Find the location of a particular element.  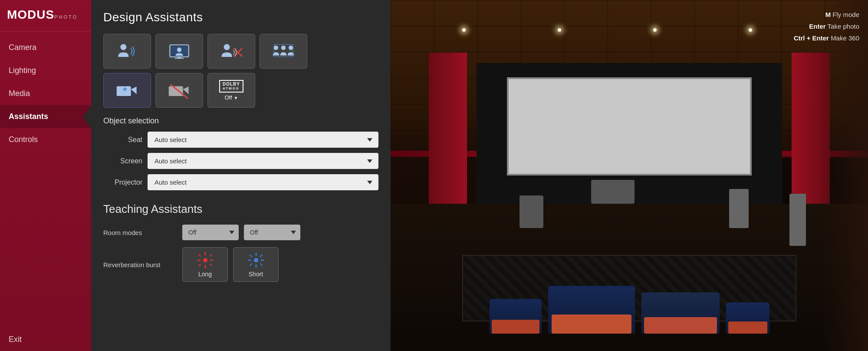

reverb-long-label: Long is located at coordinates (205, 274).